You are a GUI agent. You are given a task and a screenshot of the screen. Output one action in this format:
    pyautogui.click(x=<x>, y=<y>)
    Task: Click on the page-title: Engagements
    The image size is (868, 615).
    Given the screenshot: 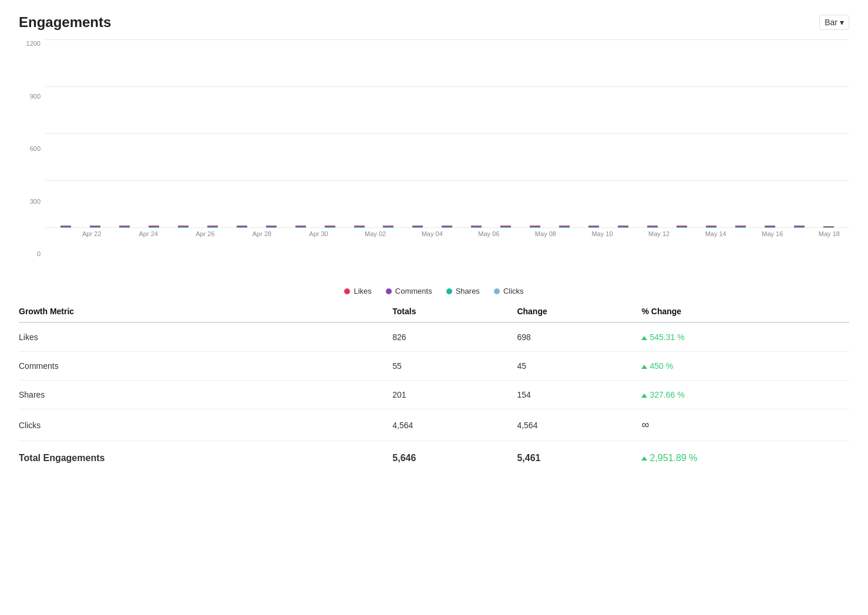 What is the action you would take?
    pyautogui.click(x=65, y=22)
    